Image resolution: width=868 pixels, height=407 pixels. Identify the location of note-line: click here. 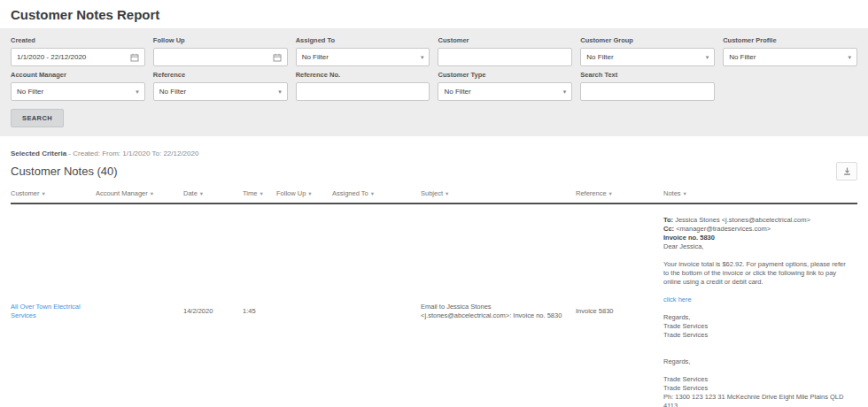
(756, 300).